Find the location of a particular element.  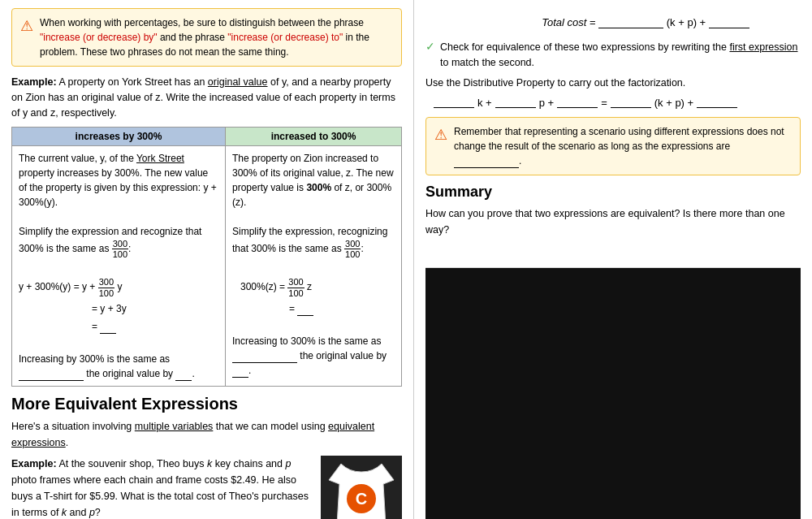

more-equiv-heading: More Equivalent Expressions is located at coordinates (206, 404).